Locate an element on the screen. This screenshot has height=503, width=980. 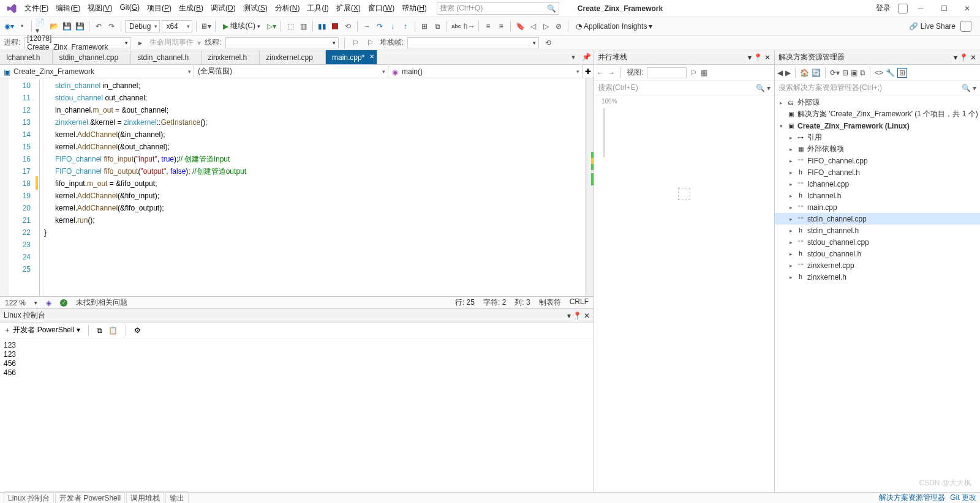
maximize-button: ☐ is located at coordinates (944, 9).